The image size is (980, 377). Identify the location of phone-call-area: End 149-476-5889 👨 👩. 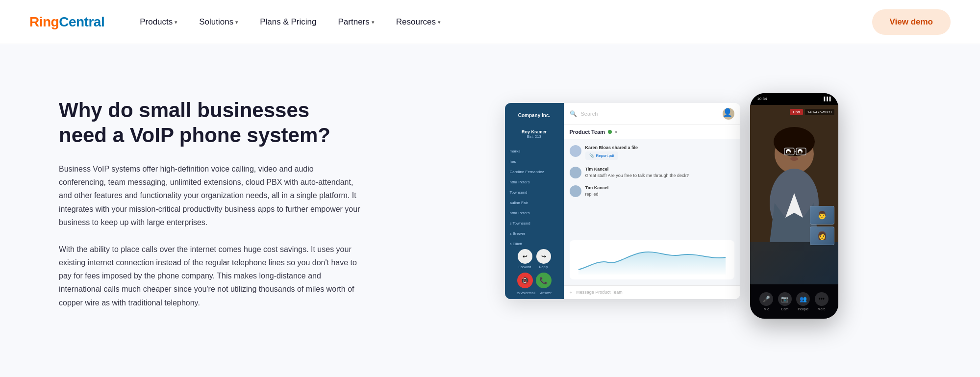
(794, 195).